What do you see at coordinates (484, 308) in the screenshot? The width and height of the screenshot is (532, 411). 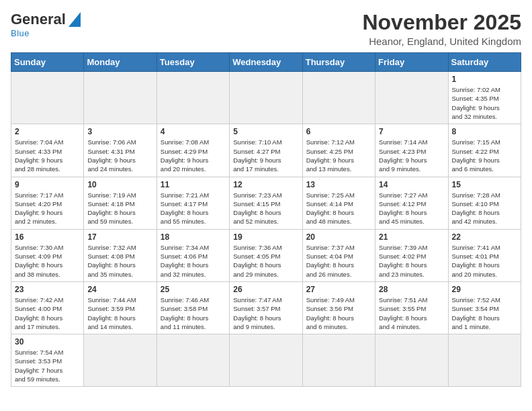 I see `calendar-cell: 29Sunrise: 7:52 AM Sunset: 3:54 PM Dayli…` at bounding box center [484, 308].